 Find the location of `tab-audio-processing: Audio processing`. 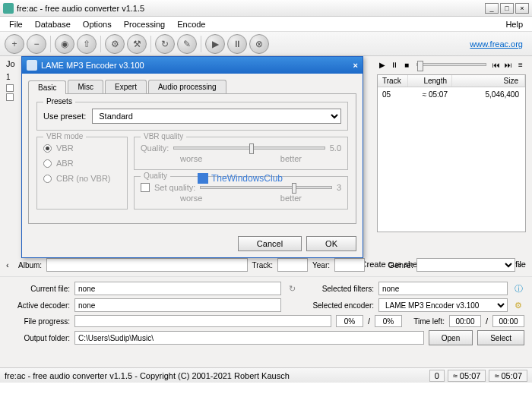

tab-audio-processing: Audio processing is located at coordinates (187, 87).